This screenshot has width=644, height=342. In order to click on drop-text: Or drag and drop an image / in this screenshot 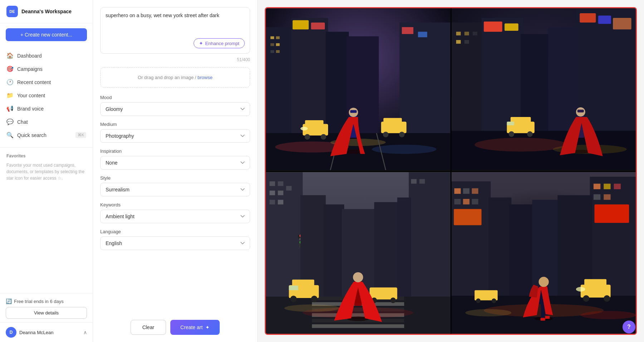, I will do `click(167, 77)`.